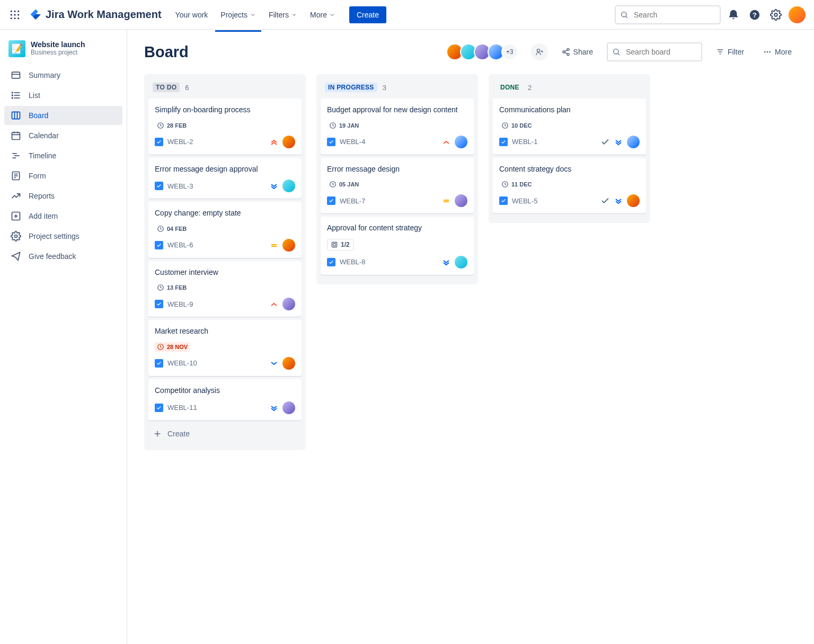  What do you see at coordinates (397, 90) in the screenshot?
I see `column-header: IN PROGRESS 3` at bounding box center [397, 90].